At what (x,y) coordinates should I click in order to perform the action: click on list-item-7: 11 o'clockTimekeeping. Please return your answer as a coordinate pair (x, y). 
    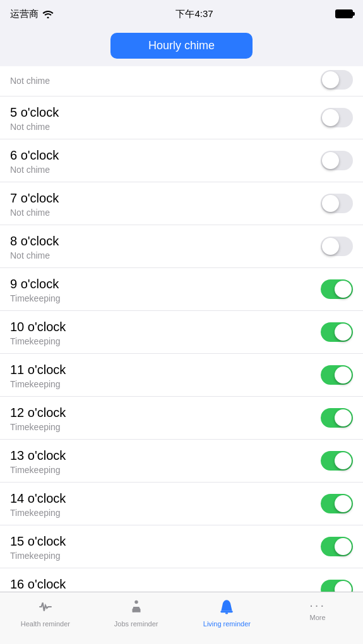
    Looking at the image, I should click on (182, 375).